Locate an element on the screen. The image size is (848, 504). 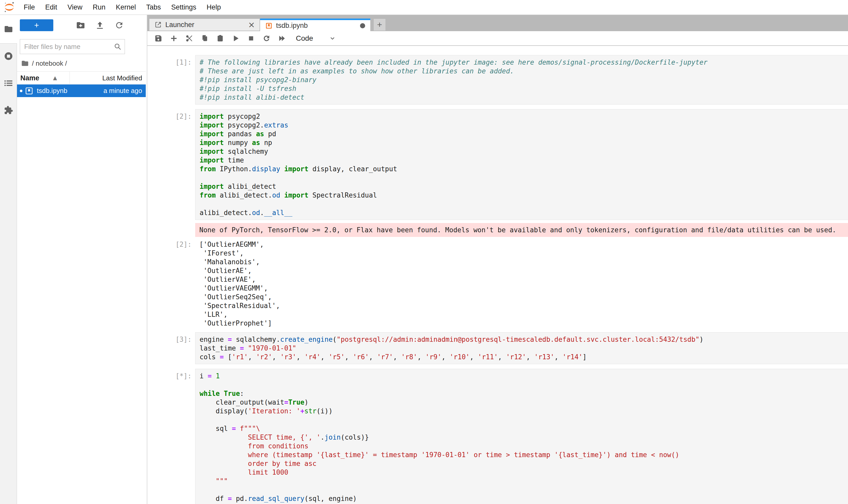
save-button is located at coordinates (158, 38).